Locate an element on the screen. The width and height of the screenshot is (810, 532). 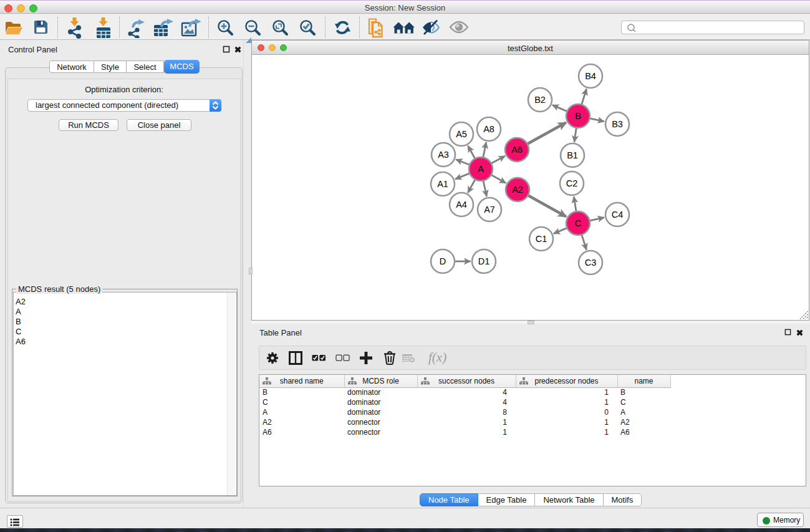
svg-text: A7 is located at coordinates (489, 210).